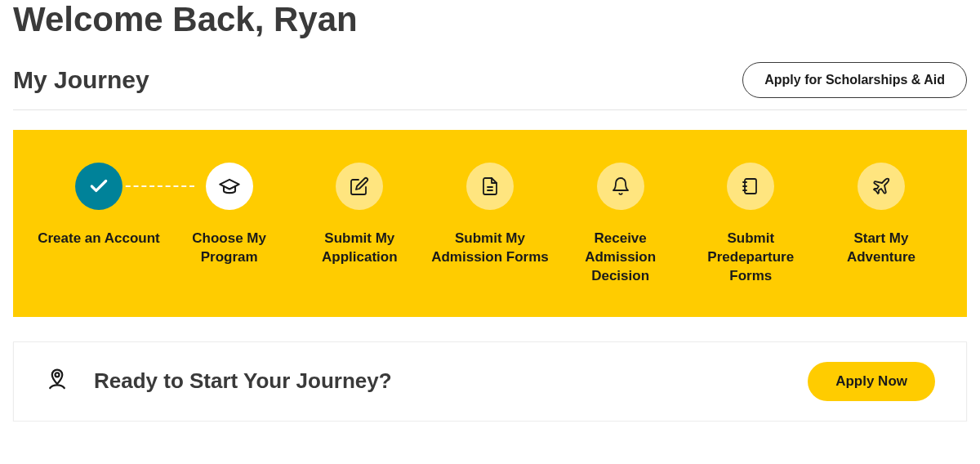 The width and height of the screenshot is (980, 464). What do you see at coordinates (490, 215) in the screenshot?
I see `journey-step-admission-forms: Submit My Admission Forms` at bounding box center [490, 215].